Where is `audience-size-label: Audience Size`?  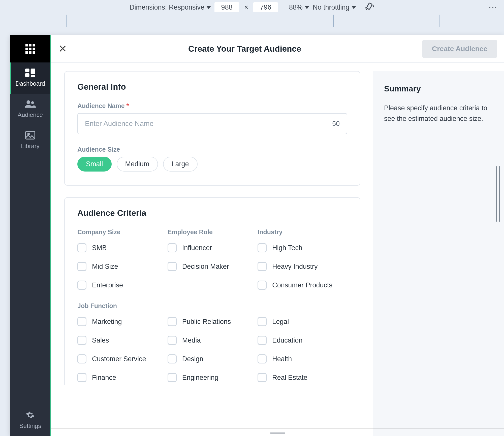 audience-size-label: Audience Size is located at coordinates (212, 150).